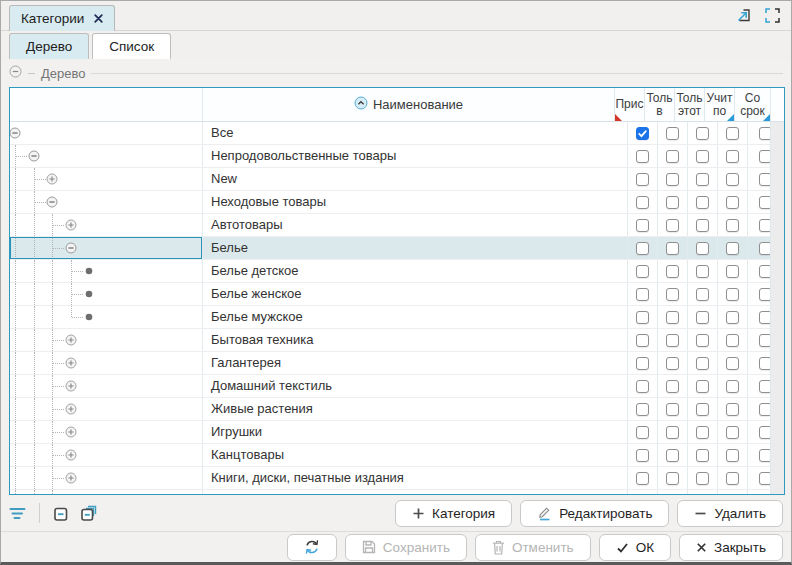 Image resolution: width=792 pixels, height=565 pixels. What do you see at coordinates (397, 202) in the screenshot?
I see `table-row: Неходовые товары` at bounding box center [397, 202].